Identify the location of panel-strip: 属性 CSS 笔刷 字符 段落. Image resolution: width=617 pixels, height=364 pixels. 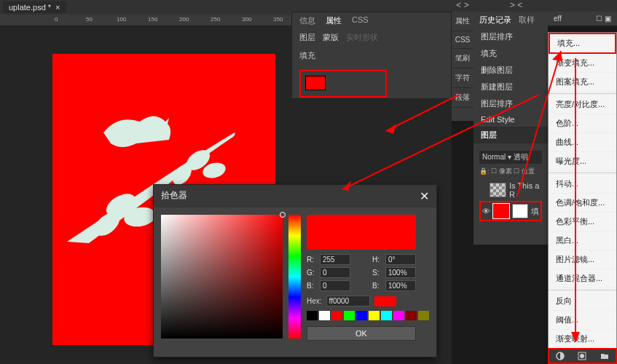
(463, 66).